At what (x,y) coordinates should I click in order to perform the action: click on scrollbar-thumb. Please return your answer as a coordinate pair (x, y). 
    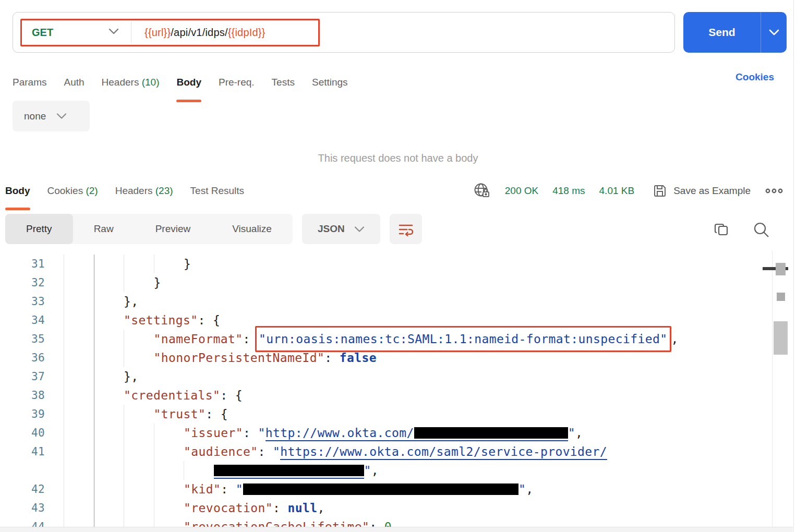
    Looking at the image, I should click on (780, 338).